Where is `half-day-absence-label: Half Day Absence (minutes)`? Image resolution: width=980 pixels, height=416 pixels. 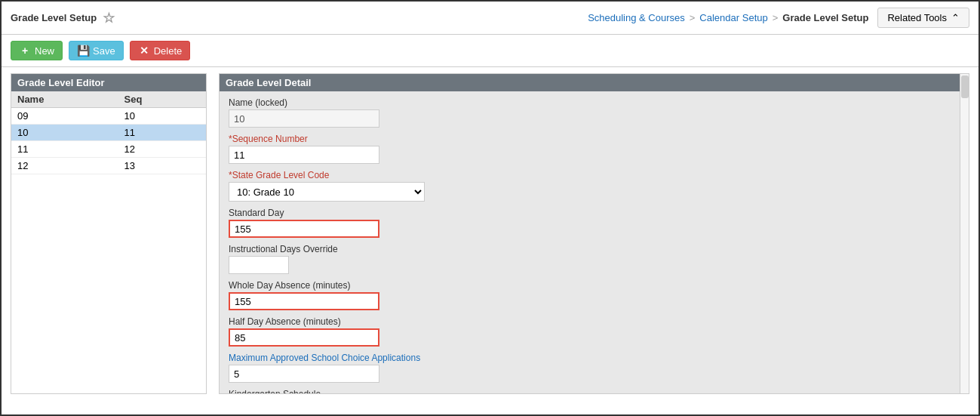 half-day-absence-label: Half Day Absence (minutes) is located at coordinates (594, 322).